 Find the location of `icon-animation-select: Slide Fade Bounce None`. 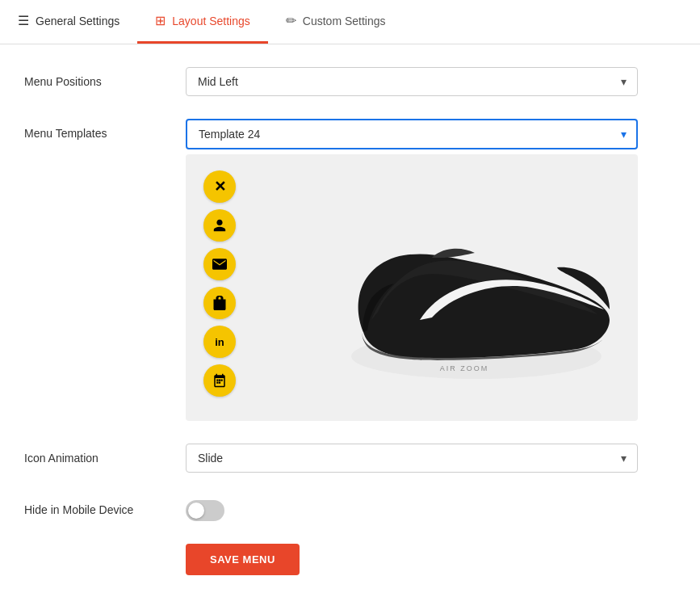

icon-animation-select: Slide Fade Bounce None is located at coordinates (412, 458).